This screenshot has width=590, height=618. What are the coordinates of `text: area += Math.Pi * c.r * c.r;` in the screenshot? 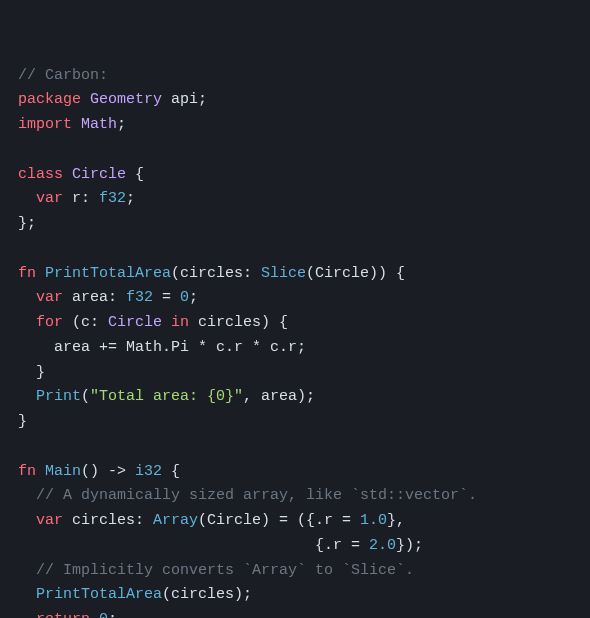 It's located at (180, 348).